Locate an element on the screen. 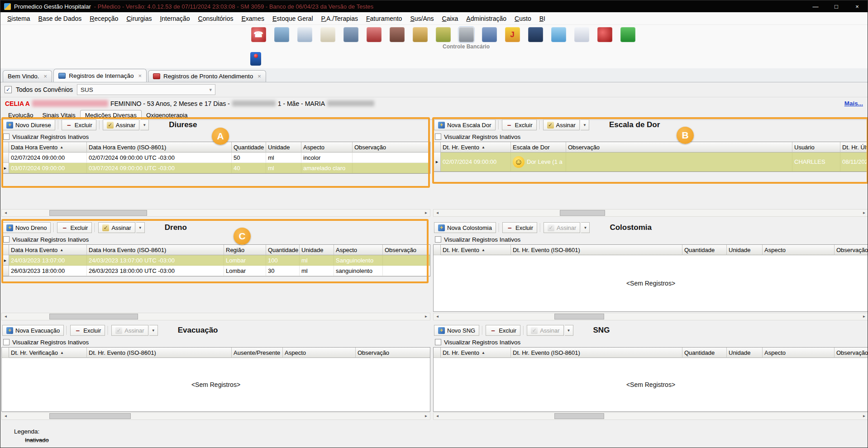 This screenshot has width=868, height=448. menu-consultorios: Consultórios is located at coordinates (216, 19).